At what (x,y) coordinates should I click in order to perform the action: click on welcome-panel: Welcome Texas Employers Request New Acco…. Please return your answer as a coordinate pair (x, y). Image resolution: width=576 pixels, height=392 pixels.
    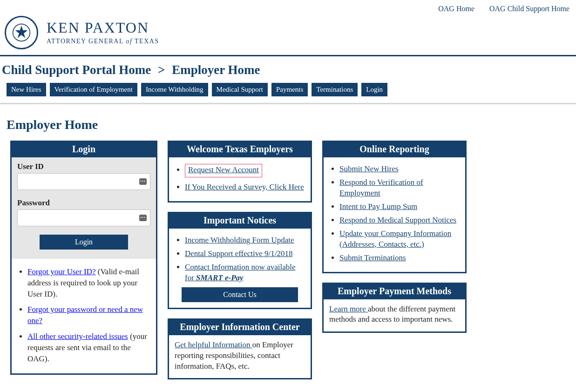
    Looking at the image, I should click on (240, 171).